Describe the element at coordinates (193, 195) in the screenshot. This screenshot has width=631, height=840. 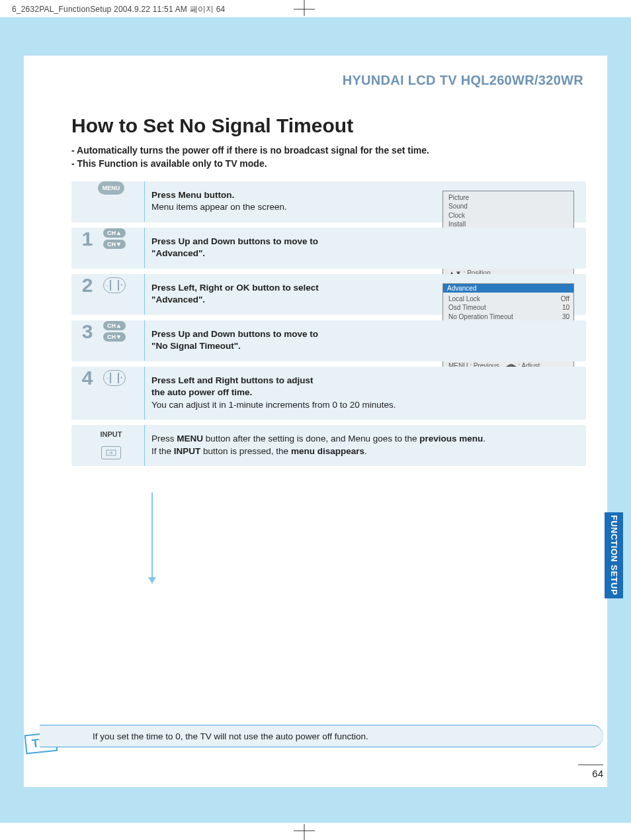
I see `text-line: Press Menu button.` at that location.